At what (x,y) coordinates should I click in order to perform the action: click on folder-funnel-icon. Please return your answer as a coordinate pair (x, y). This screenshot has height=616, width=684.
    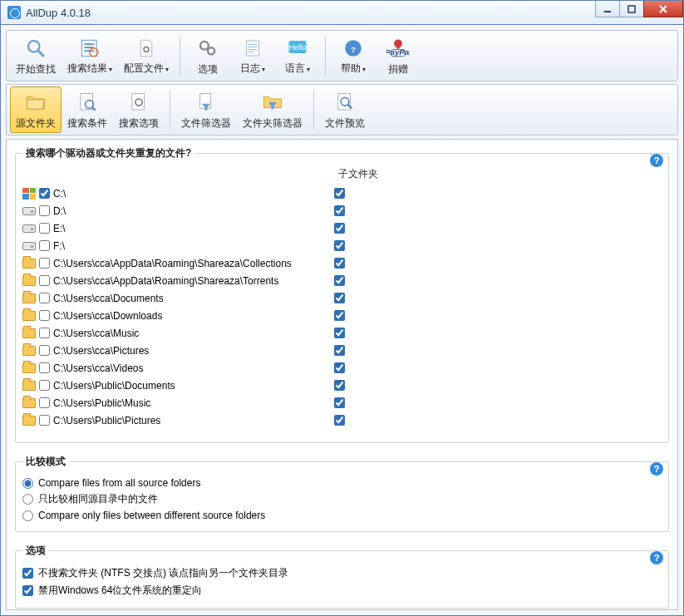
    Looking at the image, I should click on (273, 102).